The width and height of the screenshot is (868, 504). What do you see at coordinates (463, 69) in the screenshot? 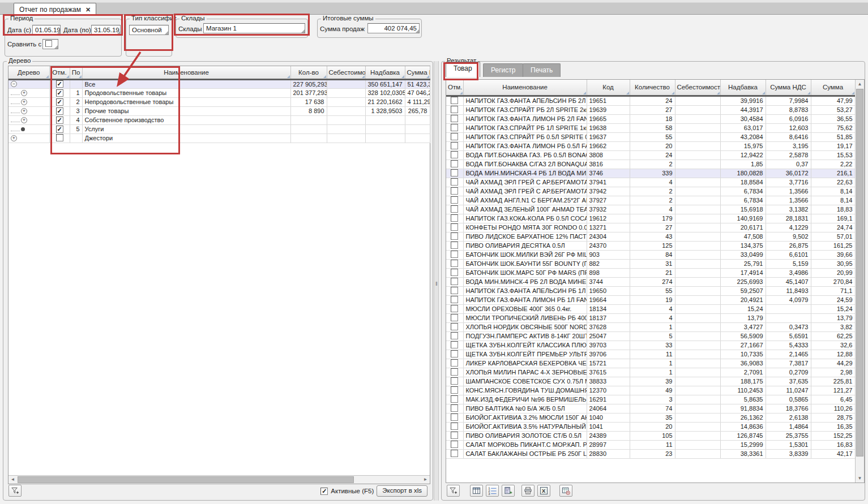
I see `tab-tovar: Товар` at bounding box center [463, 69].